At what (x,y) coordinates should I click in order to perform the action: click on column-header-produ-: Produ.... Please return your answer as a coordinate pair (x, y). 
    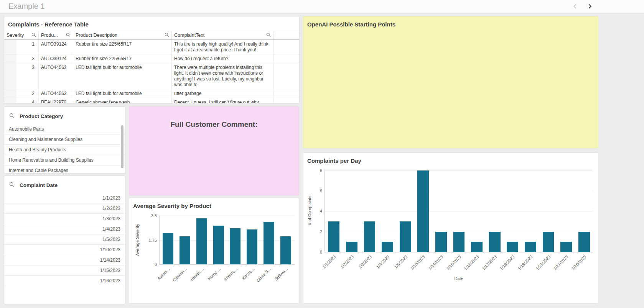
    Looking at the image, I should click on (56, 35).